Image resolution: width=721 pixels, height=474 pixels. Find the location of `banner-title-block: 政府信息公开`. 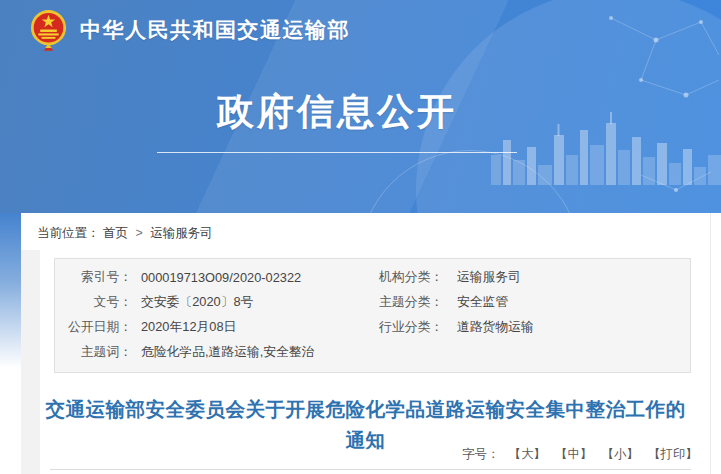

banner-title-block: 政府信息公开 is located at coordinates (337, 120).